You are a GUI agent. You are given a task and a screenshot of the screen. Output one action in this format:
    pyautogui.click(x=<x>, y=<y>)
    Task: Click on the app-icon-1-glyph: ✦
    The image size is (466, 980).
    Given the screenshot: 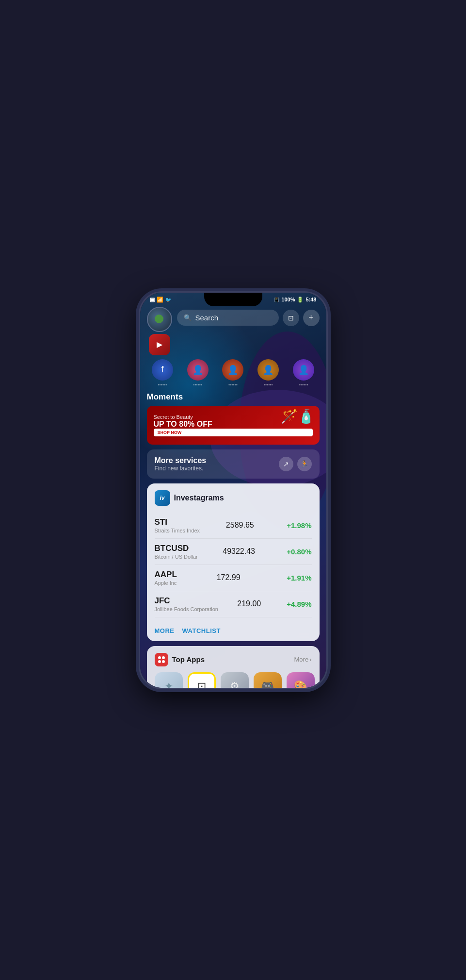 What is the action you would take?
    pyautogui.click(x=169, y=684)
    